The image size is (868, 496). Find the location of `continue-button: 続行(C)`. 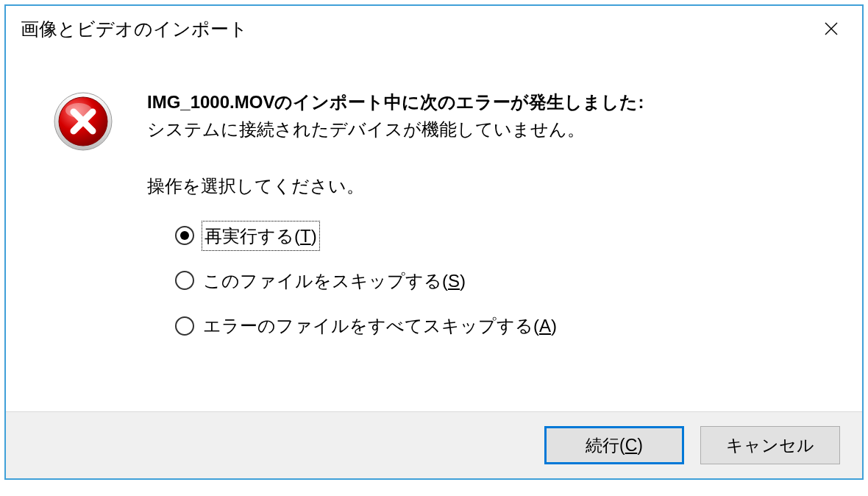

continue-button: 続行(C) is located at coordinates (614, 445).